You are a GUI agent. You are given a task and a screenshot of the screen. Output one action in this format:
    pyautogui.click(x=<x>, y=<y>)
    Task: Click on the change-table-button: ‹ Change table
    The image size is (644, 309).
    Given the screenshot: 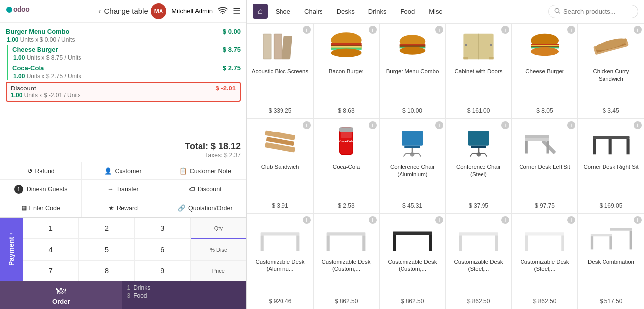 What is the action you would take?
    pyautogui.click(x=123, y=11)
    